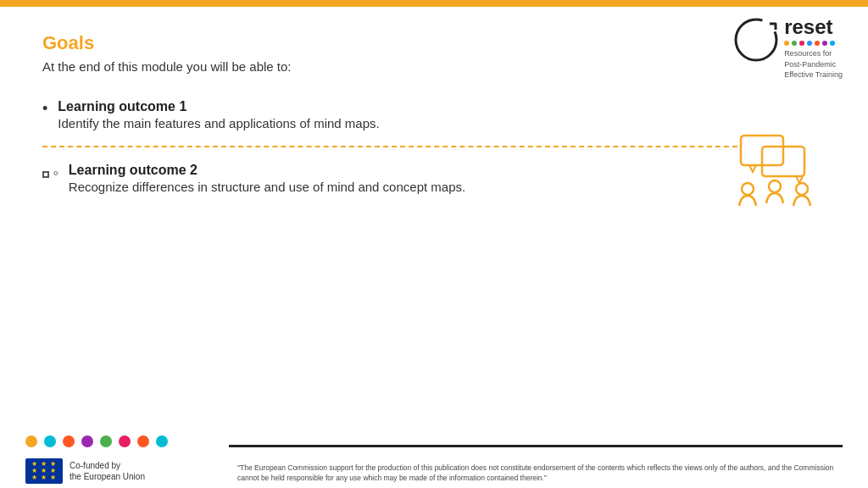  Describe the element at coordinates (544, 474) in the screenshot. I see `footer-disclaimer: "The European Commission support for the…` at that location.